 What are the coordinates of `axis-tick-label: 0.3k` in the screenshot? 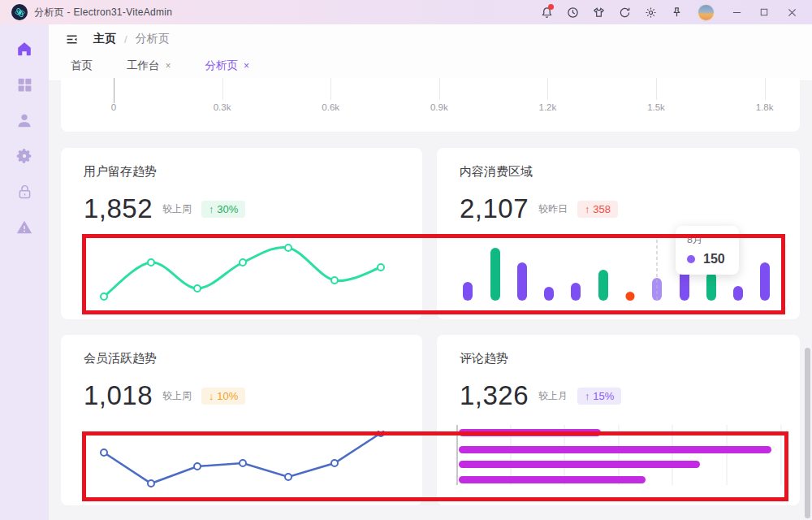 It's located at (222, 107).